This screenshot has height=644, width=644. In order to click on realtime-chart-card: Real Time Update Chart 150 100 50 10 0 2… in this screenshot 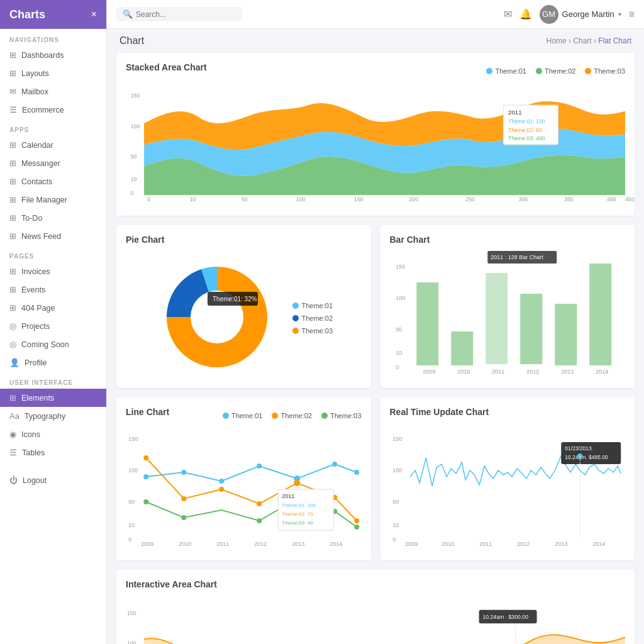, I will do `click(508, 479)`.